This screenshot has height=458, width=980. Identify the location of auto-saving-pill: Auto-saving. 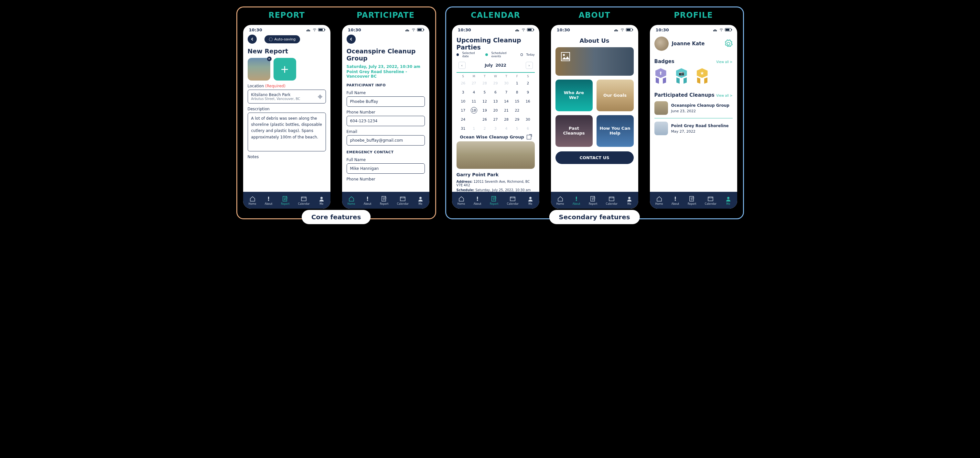
(282, 40).